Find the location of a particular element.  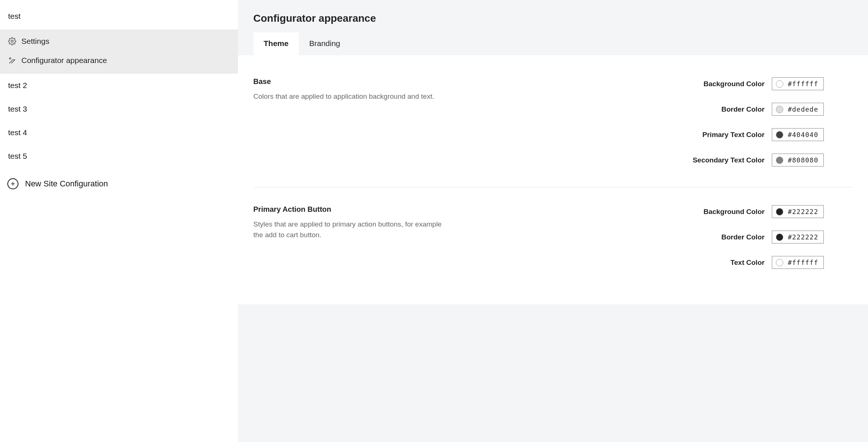

new-site-label: New Site Configuration is located at coordinates (66, 184).